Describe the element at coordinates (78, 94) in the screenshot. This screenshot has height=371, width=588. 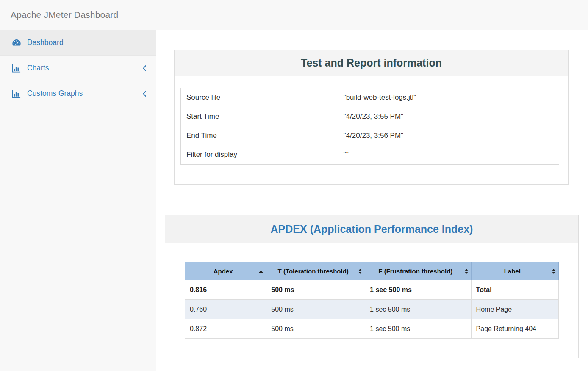
I see `sidebar-item-customs-graphs: Customs Graphs` at that location.